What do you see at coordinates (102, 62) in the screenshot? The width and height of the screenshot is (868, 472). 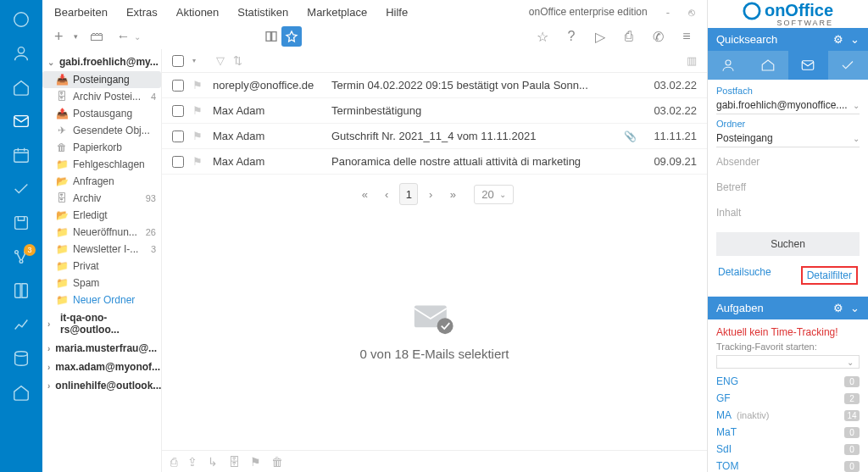 I see `account-header: ⌄gabi.froehlich@my...` at bounding box center [102, 62].